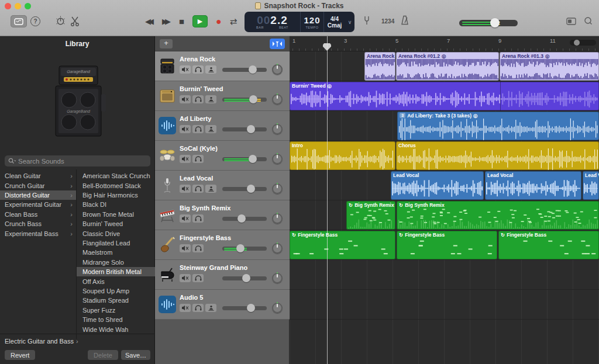 The width and height of the screenshot is (599, 364). I want to click on lcd-chevron-down-icon: ∨, so click(350, 22).